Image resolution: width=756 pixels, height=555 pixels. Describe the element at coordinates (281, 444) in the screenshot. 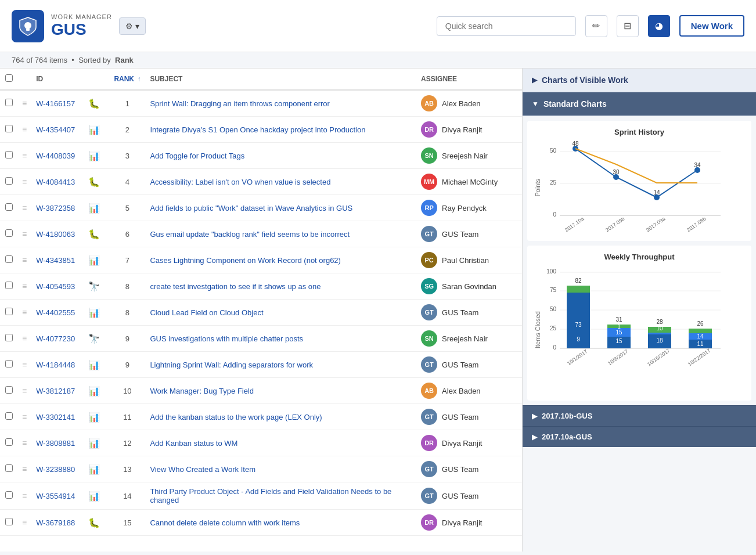

I see `subject-13: Add Kanban status to WM` at that location.